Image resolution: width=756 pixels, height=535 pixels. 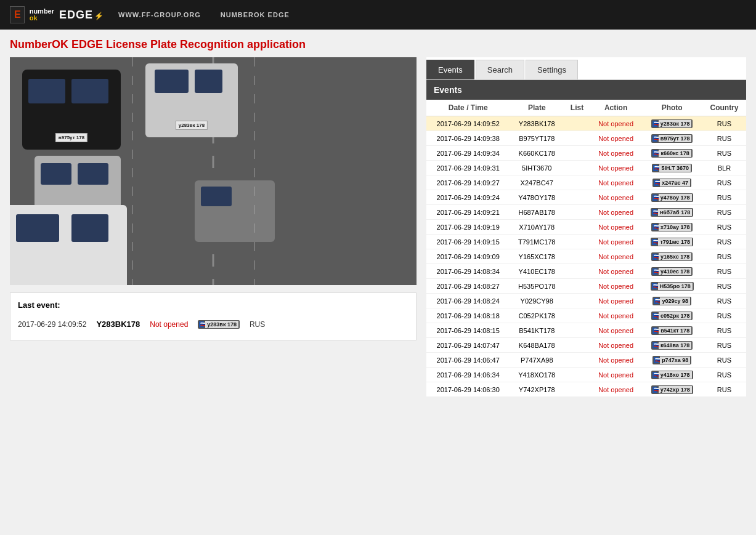 What do you see at coordinates (672, 257) in the screenshot?
I see `plate-cell: 🇷🇺 у165хс 178` at bounding box center [672, 257].